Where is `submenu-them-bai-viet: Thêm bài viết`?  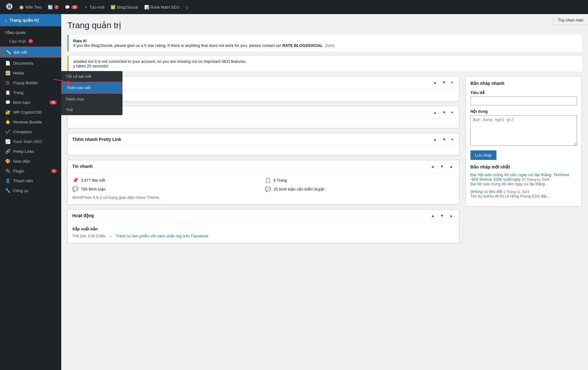 submenu-them-bai-viet: Thêm bài viết is located at coordinates (92, 88).